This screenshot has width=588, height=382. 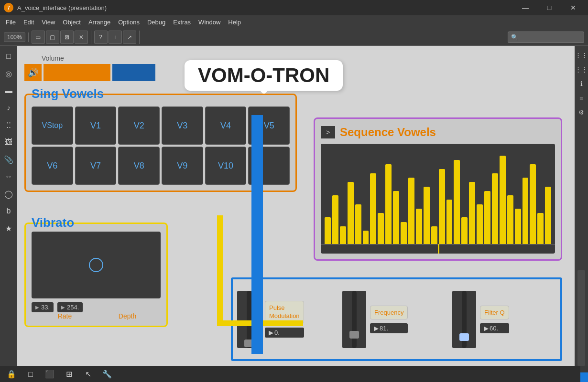 I want to click on seq-cursor, so click(x=439, y=249).